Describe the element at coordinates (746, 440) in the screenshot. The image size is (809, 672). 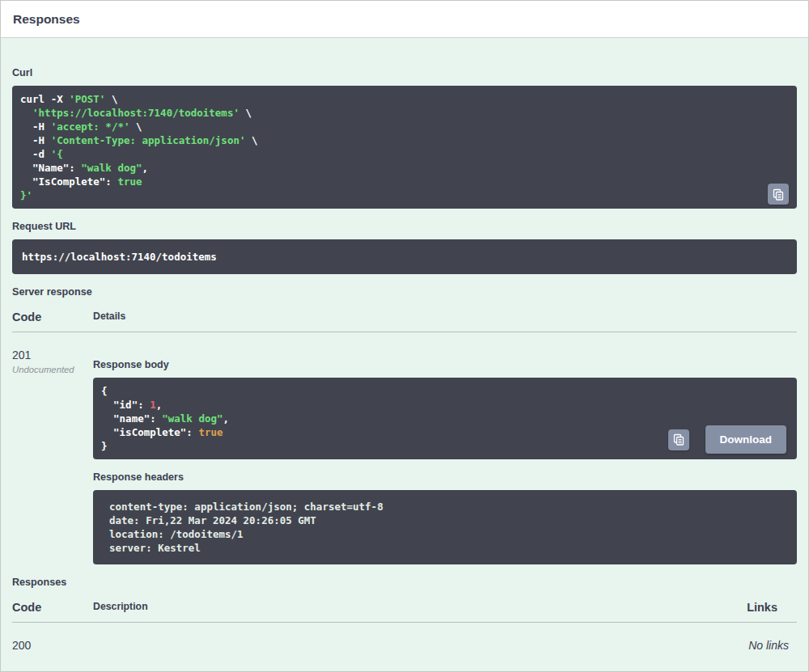
I see `download-button: Download` at that location.